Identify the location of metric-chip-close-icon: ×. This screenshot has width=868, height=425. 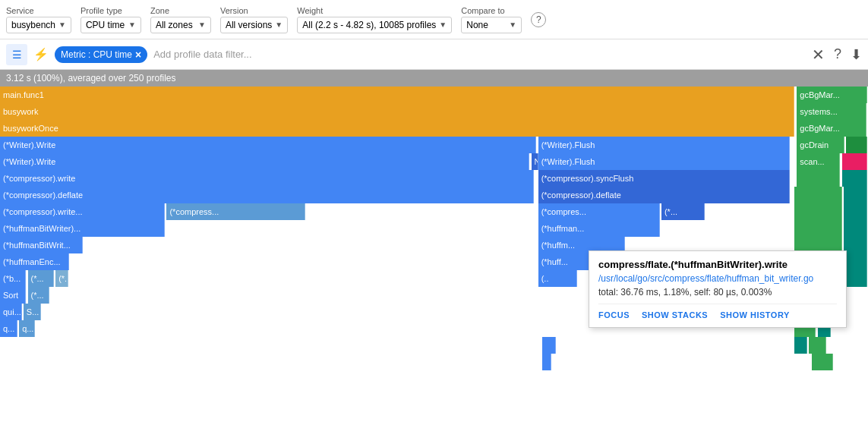
(138, 55).